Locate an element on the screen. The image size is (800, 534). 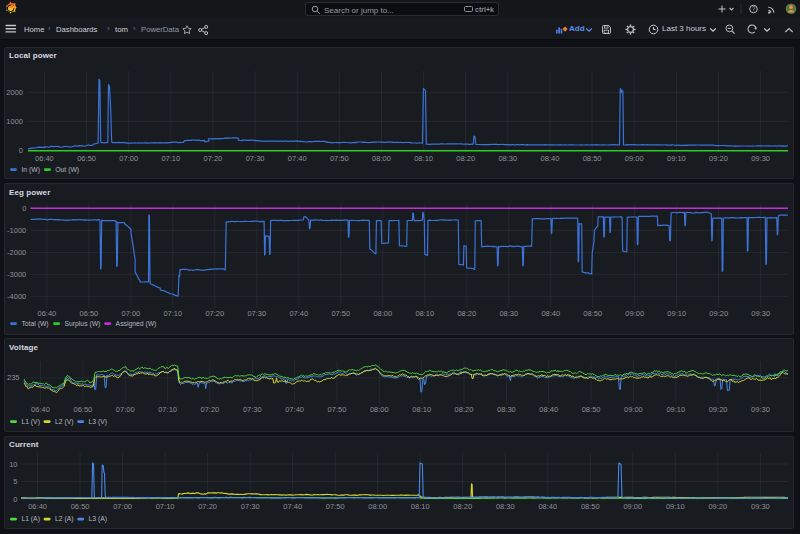
svg-text: L3 (A) is located at coordinates (98, 519).